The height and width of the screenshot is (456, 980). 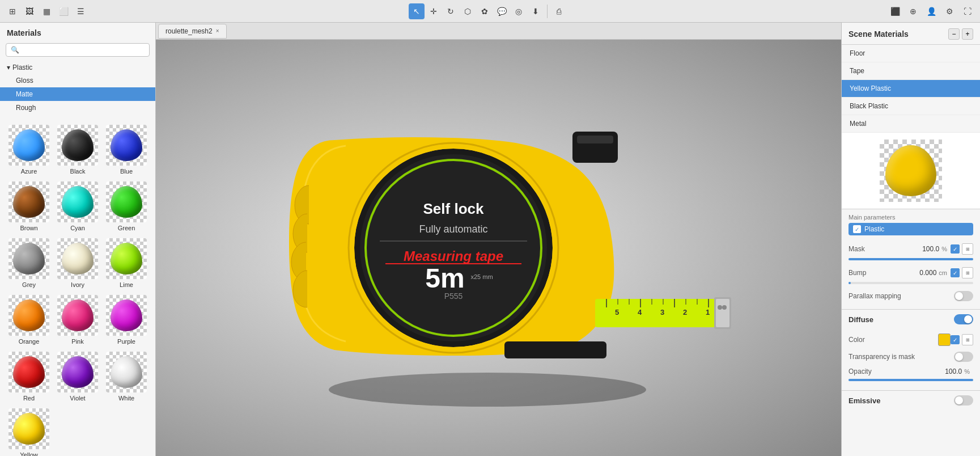 What do you see at coordinates (911, 229) in the screenshot?
I see `plastic-tag: ✓ Plastic` at bounding box center [911, 229].